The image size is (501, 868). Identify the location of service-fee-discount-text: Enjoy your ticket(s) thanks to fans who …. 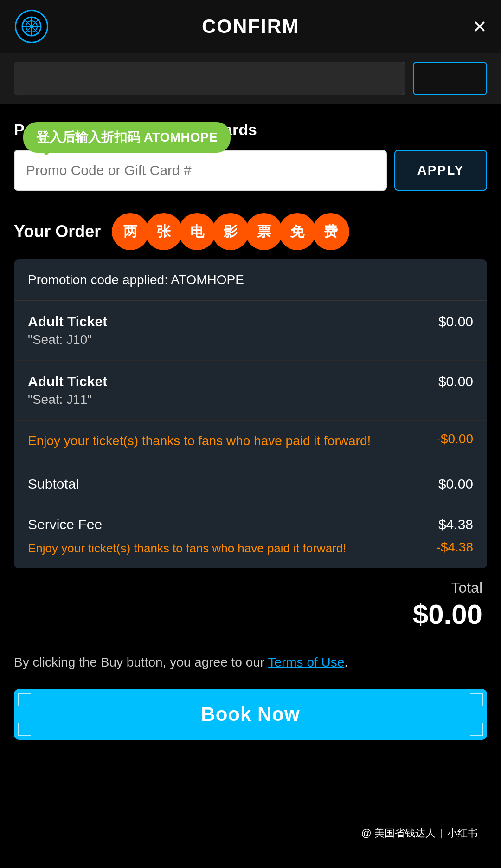
(232, 548).